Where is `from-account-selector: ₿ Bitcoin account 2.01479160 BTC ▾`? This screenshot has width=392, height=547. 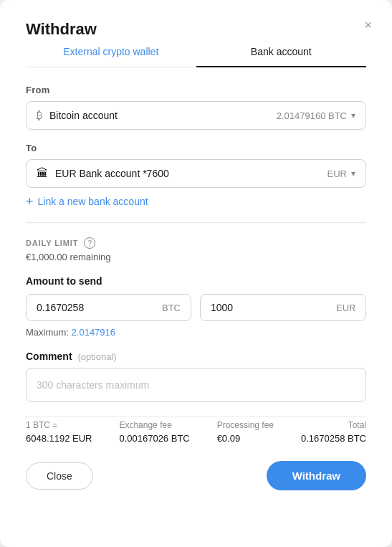 from-account-selector: ₿ Bitcoin account 2.01479160 BTC ▾ is located at coordinates (196, 115).